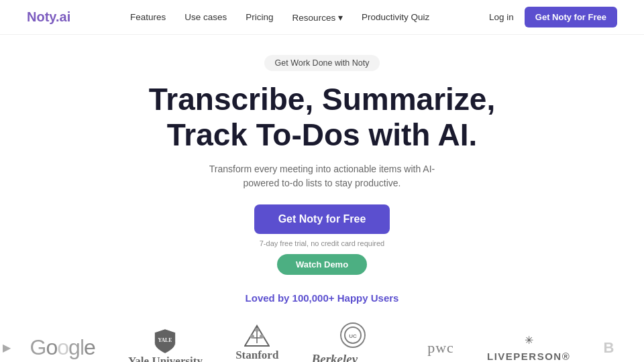 This screenshot has height=362, width=644. What do you see at coordinates (553, 17) in the screenshot?
I see `nav-right: Log in Get Noty for Free` at bounding box center [553, 17].